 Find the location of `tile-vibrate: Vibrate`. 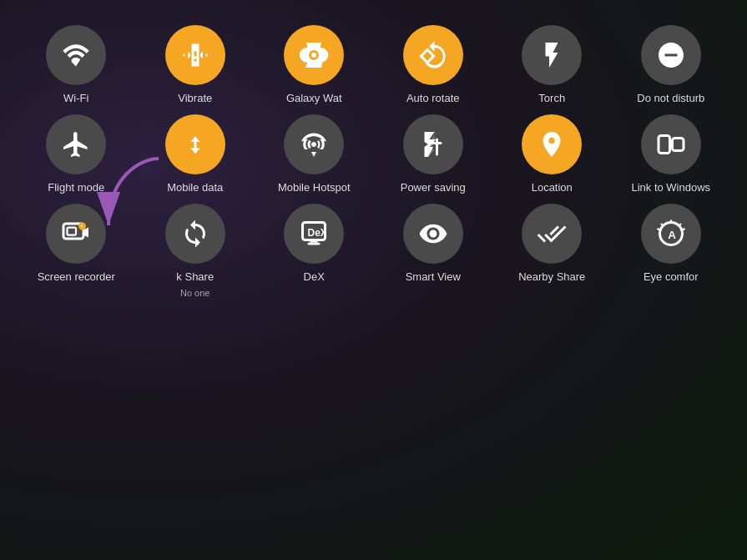

tile-vibrate: Vibrate is located at coordinates (195, 65).